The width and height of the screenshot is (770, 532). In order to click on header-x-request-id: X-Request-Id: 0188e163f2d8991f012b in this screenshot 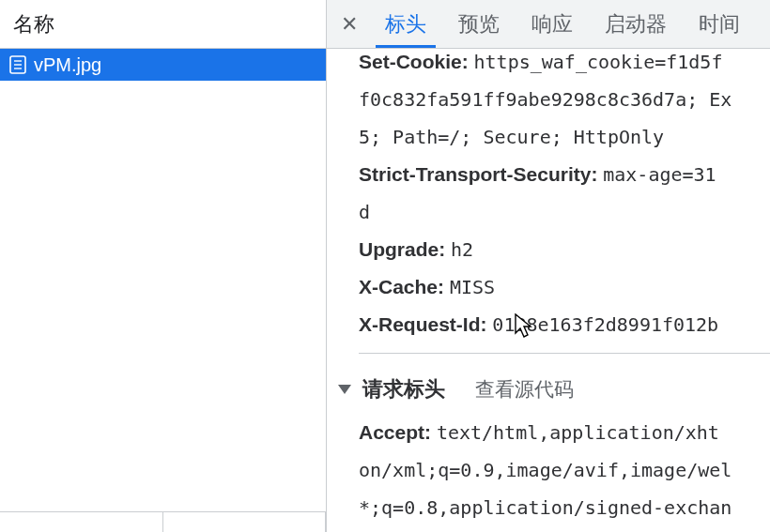, I will do `click(564, 325)`.